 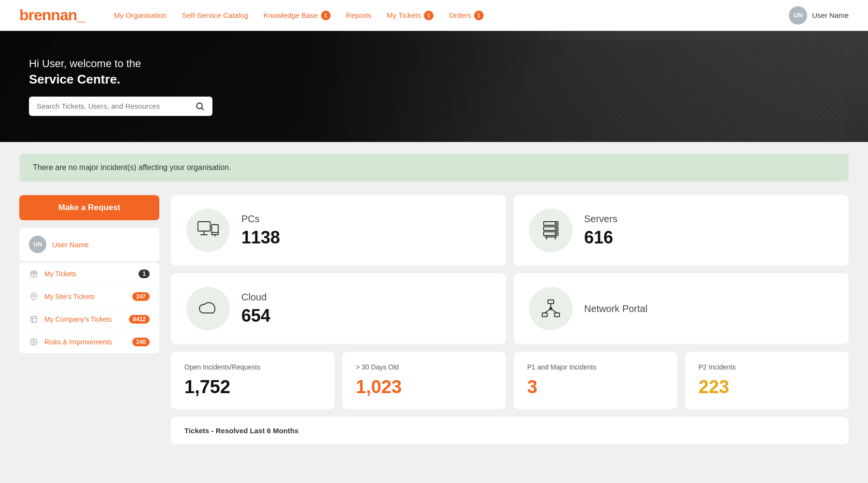 What do you see at coordinates (681, 230) in the screenshot?
I see `tile-servers: Servers 616` at bounding box center [681, 230].